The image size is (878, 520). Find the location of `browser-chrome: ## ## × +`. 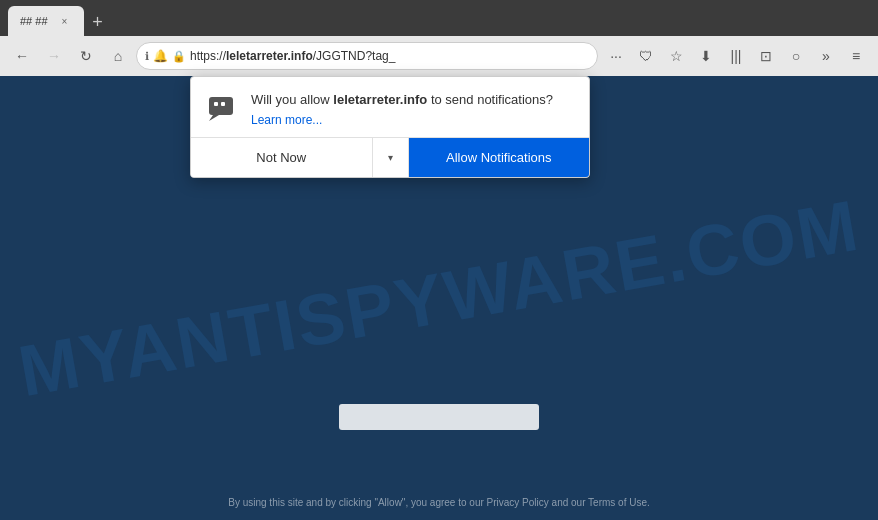

browser-chrome: ## ## × + is located at coordinates (439, 18).